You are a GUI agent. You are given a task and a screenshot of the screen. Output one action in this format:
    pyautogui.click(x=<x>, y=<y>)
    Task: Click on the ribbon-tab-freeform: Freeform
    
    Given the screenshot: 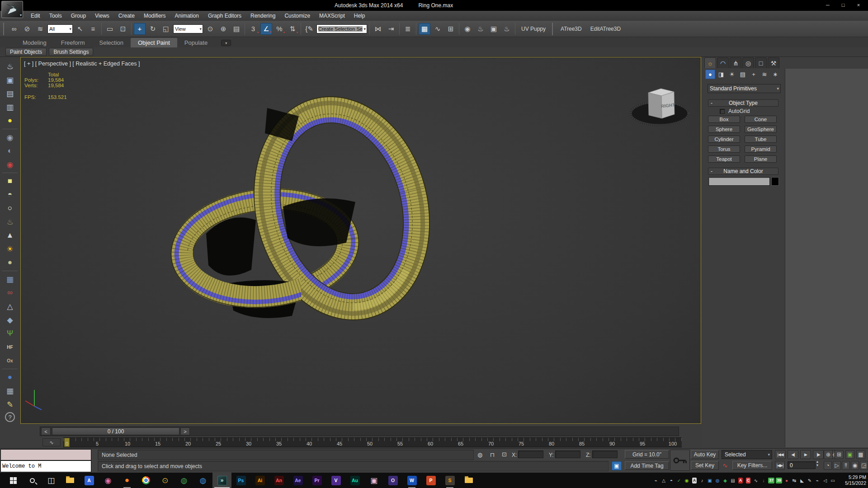 What is the action you would take?
    pyautogui.click(x=73, y=42)
    